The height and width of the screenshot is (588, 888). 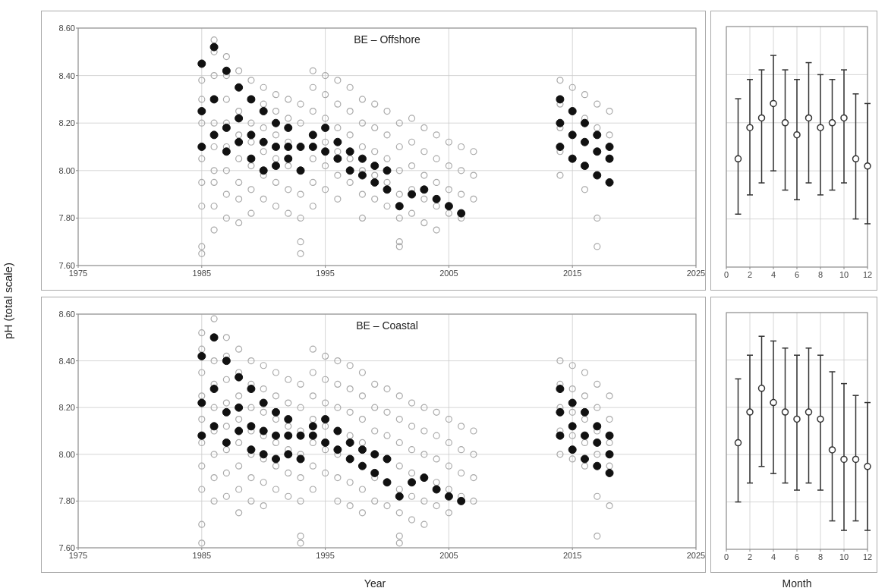 I want to click on top-side-svg: 024681012, so click(x=794, y=150).